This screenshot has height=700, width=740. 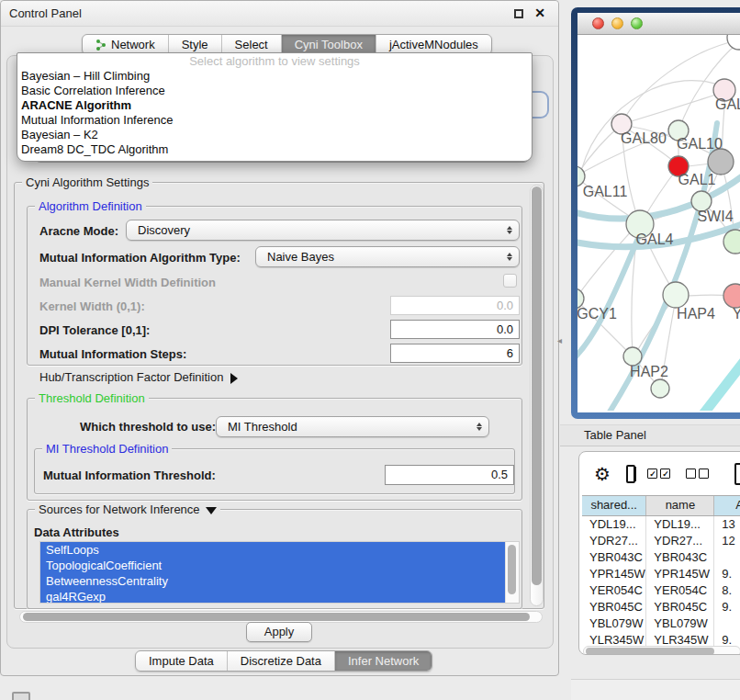 I want to click on table-row: YPR145WYPR145W9., so click(x=661, y=574).